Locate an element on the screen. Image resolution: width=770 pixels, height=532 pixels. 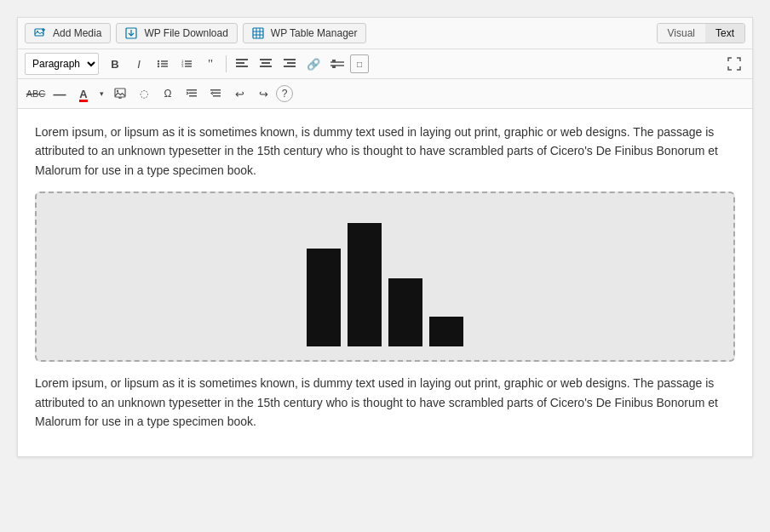
align-left-button is located at coordinates (242, 64).